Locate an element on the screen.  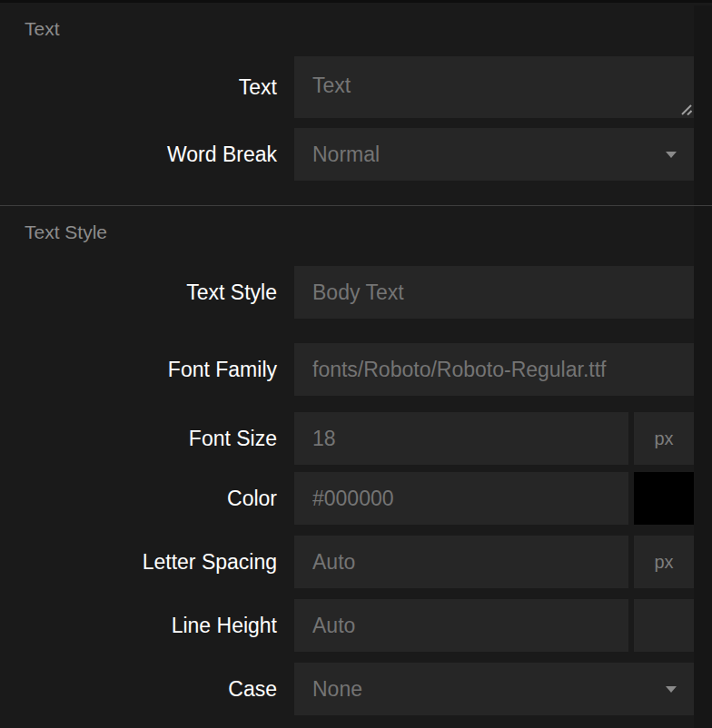
letter-spacing-row: Letter Spacing px is located at coordinates (356, 562).